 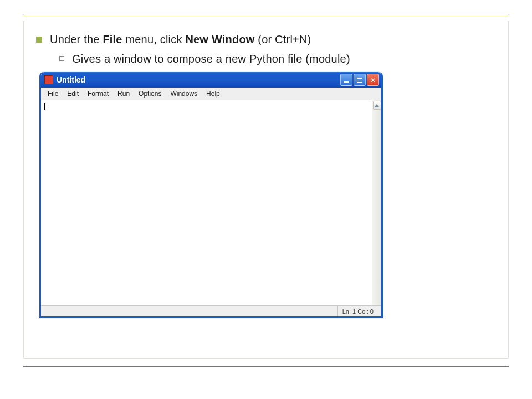 What do you see at coordinates (98, 94) in the screenshot?
I see `menu-format: Format` at bounding box center [98, 94].